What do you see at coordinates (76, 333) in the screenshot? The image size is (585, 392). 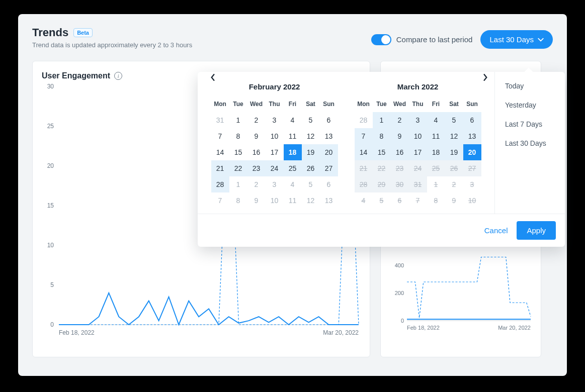 I see `svg-text: Feb 18, 2022` at bounding box center [76, 333].